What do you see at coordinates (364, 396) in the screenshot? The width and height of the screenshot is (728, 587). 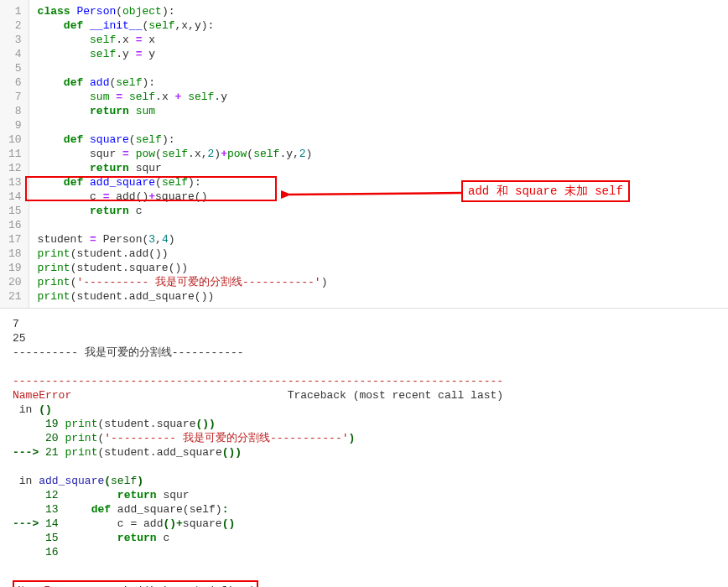 I see `output-line: NameError Traceback (most recent call la…` at bounding box center [364, 396].